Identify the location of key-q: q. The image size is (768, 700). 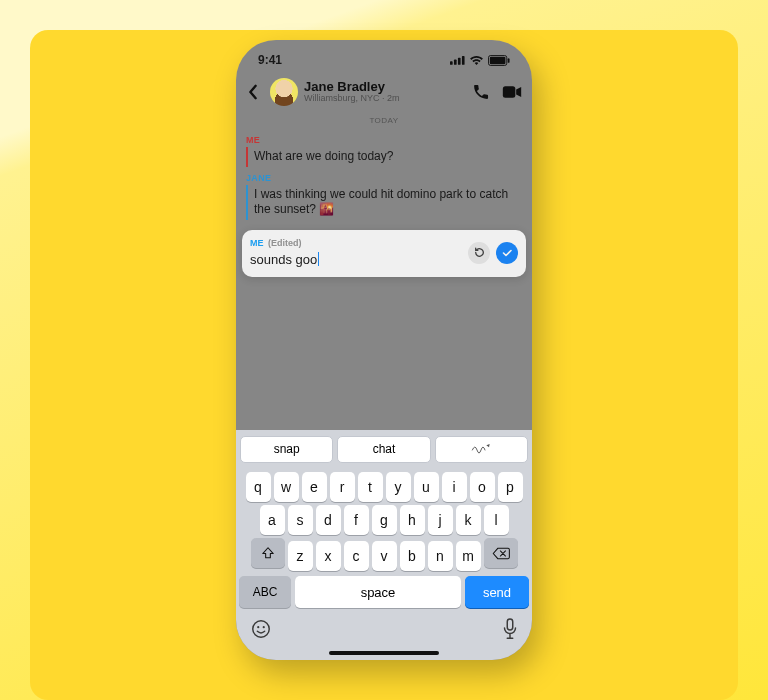
(258, 487).